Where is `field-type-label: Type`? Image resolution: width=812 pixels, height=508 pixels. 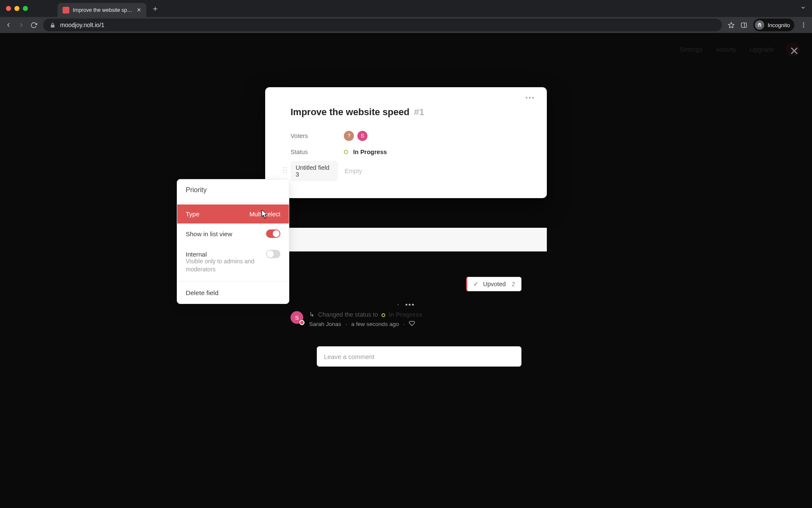 field-type-label: Type is located at coordinates (193, 214).